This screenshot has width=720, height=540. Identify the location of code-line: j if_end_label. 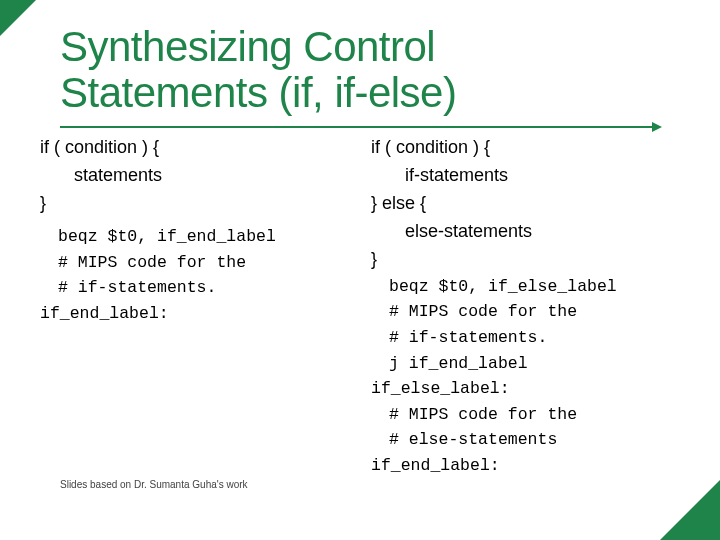
(528, 364).